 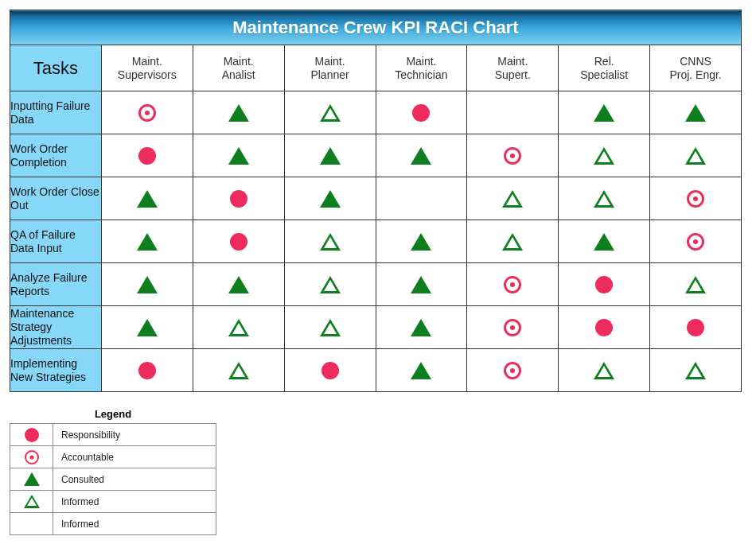 I want to click on task-label: QA of Failure Data Input, so click(x=56, y=242).